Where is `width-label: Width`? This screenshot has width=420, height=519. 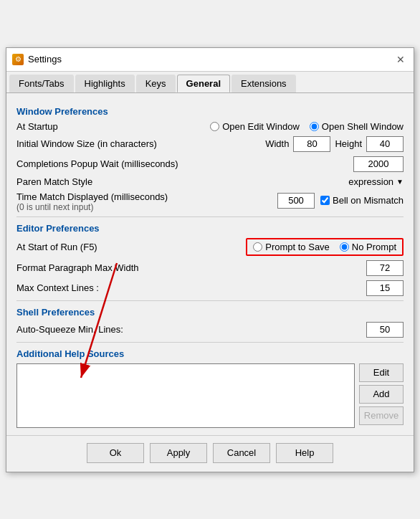 width-label: Width is located at coordinates (277, 143).